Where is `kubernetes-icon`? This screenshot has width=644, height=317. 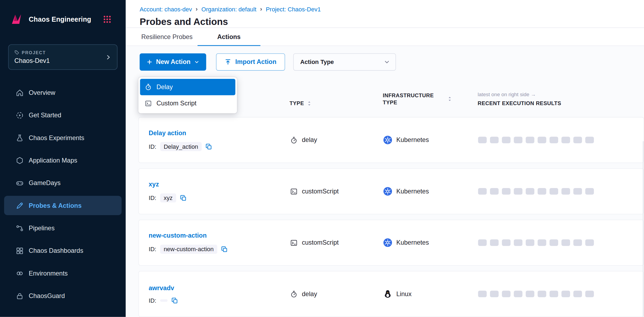
kubernetes-icon is located at coordinates (388, 191).